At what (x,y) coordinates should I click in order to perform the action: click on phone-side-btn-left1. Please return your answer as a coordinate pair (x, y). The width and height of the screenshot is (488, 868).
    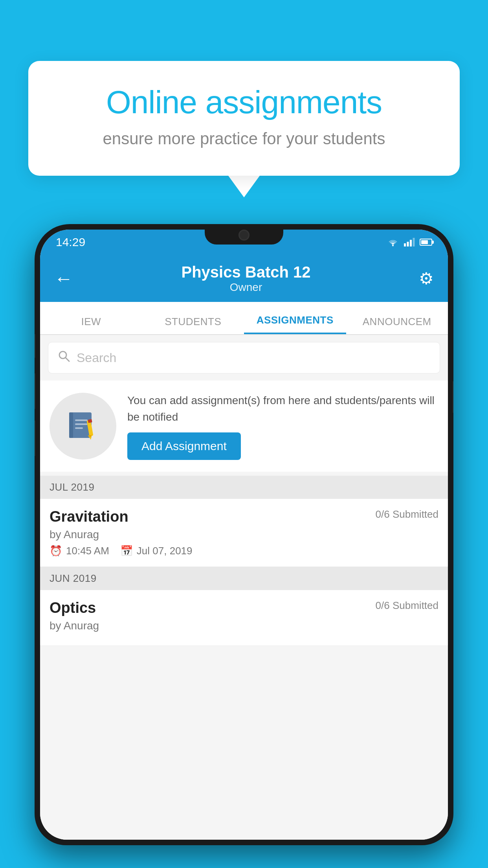
    Looking at the image, I should click on (35, 346).